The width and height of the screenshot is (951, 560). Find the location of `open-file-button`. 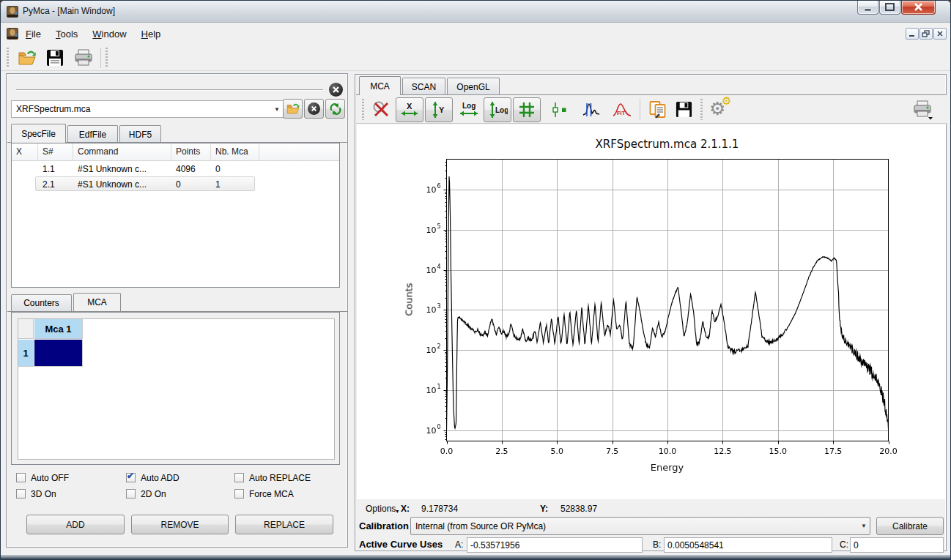

open-file-button is located at coordinates (293, 108).